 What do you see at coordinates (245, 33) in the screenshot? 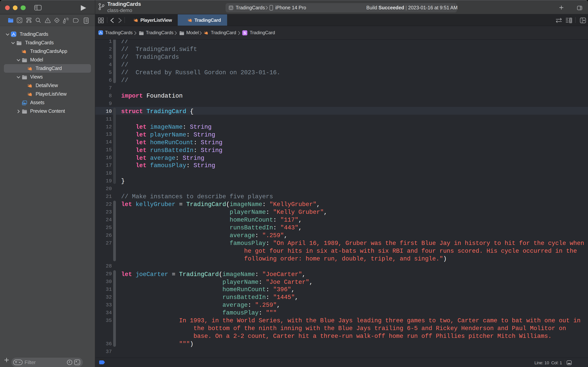
I see `svg-text: S` at bounding box center [245, 33].